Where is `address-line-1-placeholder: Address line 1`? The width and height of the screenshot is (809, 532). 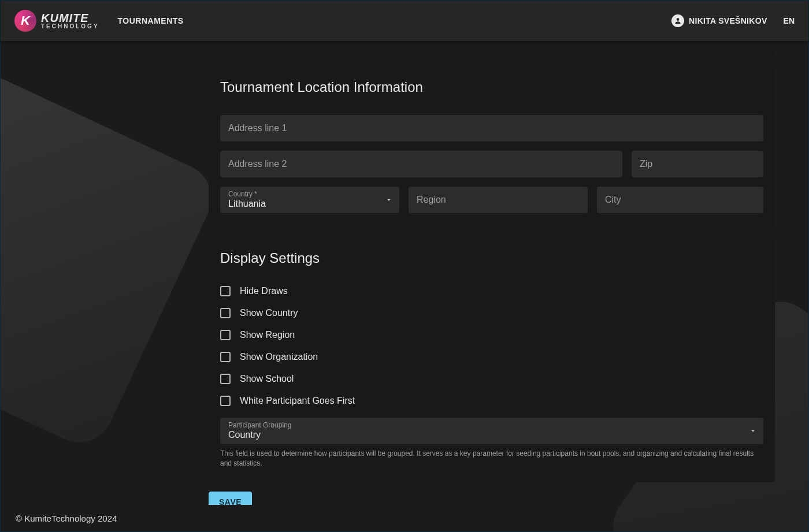 address-line-1-placeholder: Address line 1 is located at coordinates (258, 128).